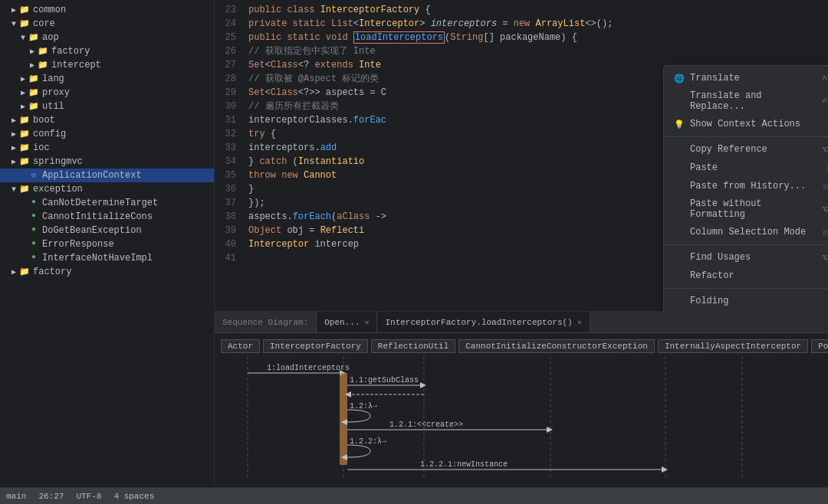 The image size is (828, 504). What do you see at coordinates (97, 258) in the screenshot?
I see `sidebar-item-label: InterfaceNotHaveImpl` at bounding box center [97, 258].